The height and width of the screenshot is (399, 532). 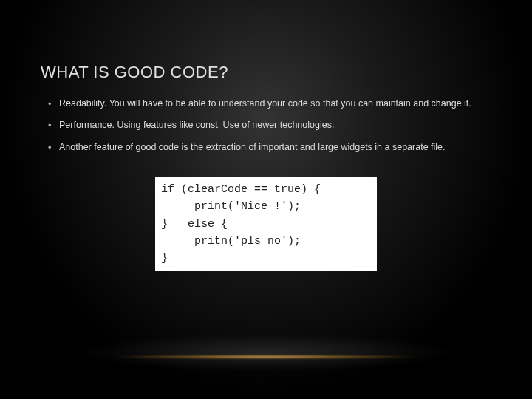 I want to click on code-line: }, so click(x=164, y=259).